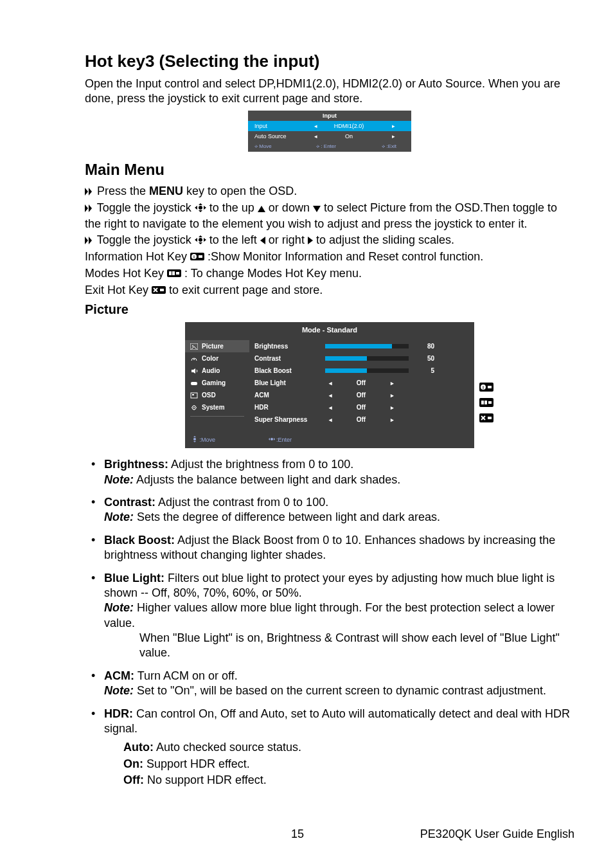 The width and height of the screenshot is (613, 868). I want to click on side-color: Color, so click(217, 359).